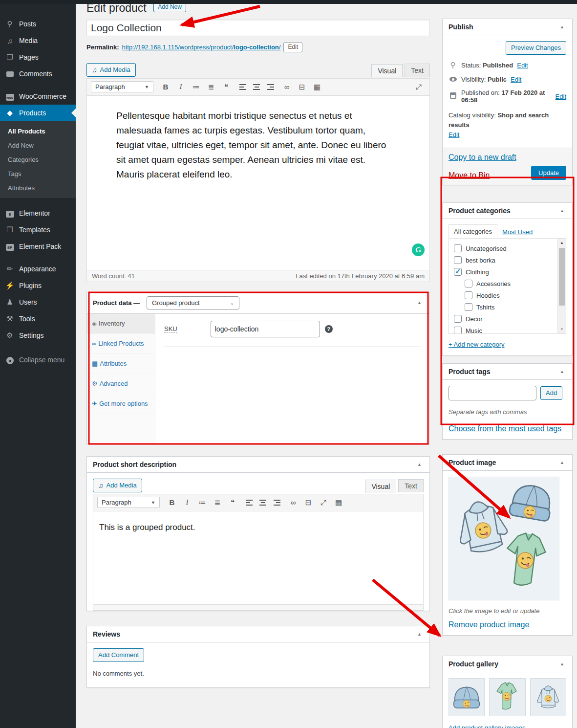  What do you see at coordinates (258, 183) in the screenshot?
I see `product-description-text: Pellentesque habitant morbi tristique se…` at bounding box center [258, 183].